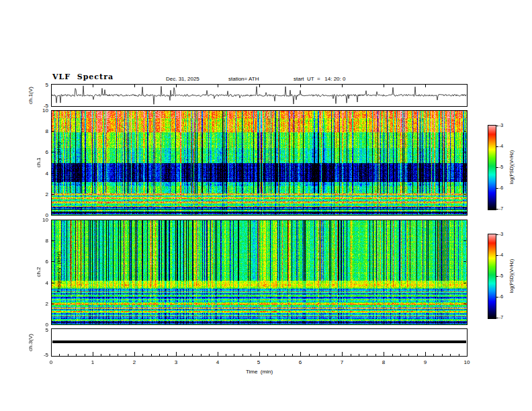  I want to click on xtick-label: 0, so click(51, 363).